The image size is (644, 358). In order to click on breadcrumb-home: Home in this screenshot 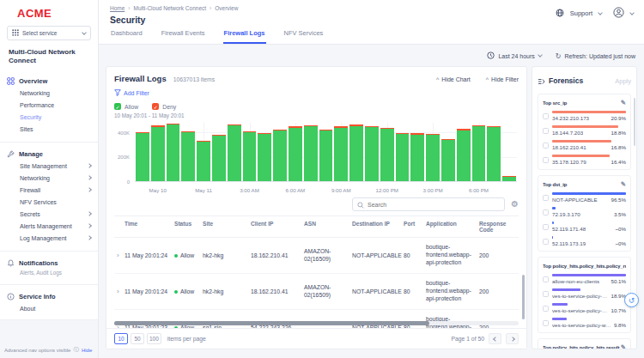, I will do `click(117, 9)`.